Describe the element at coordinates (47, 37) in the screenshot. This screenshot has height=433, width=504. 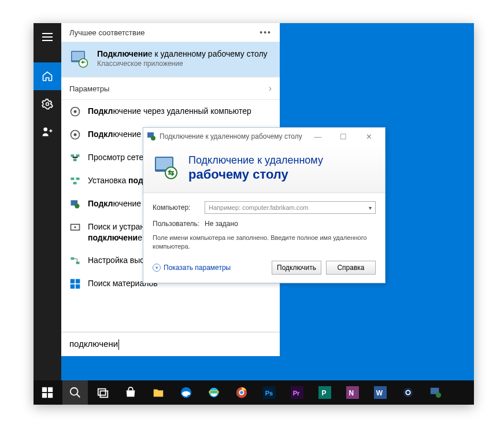
I see `menu-button` at that location.